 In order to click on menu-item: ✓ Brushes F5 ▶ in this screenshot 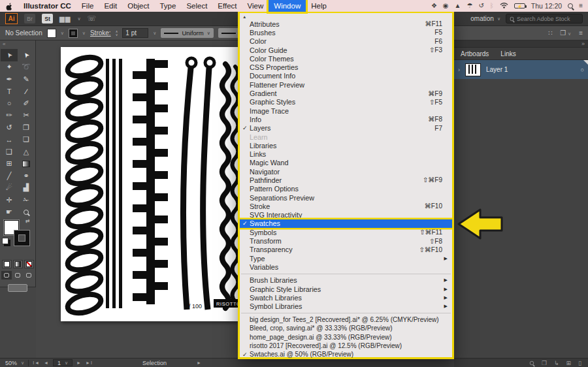, I will do `click(346, 33)`.